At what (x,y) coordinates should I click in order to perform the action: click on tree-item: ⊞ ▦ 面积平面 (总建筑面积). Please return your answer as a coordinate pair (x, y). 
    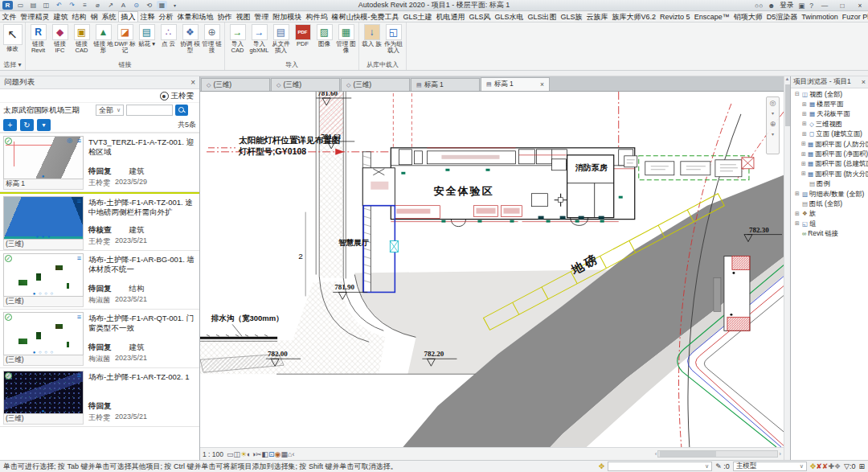
    Looking at the image, I should click on (829, 164).